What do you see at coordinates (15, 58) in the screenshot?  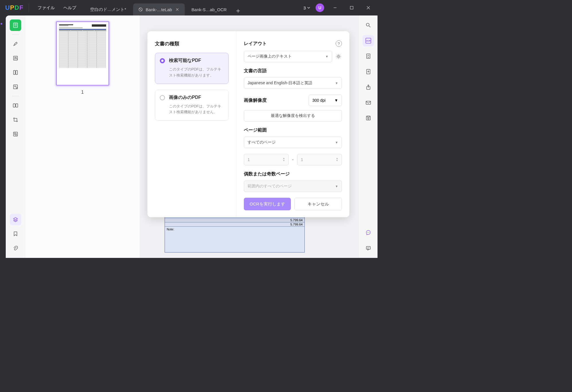 I see `edit-text-tool` at bounding box center [15, 58].